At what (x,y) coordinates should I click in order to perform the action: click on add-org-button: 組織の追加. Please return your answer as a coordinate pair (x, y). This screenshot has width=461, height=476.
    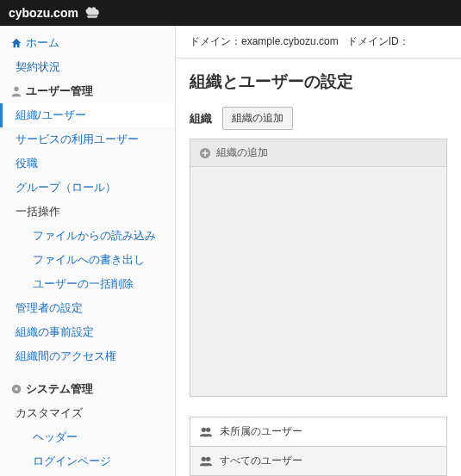
    Looking at the image, I should click on (258, 119).